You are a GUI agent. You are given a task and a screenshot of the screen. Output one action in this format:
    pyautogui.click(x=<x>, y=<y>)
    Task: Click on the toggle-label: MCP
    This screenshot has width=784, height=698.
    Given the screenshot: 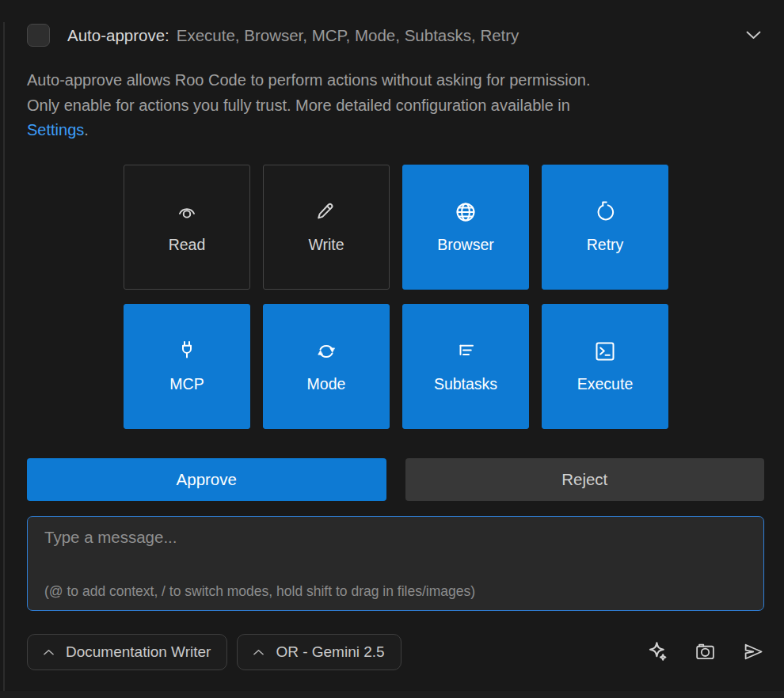 What is the action you would take?
    pyautogui.click(x=187, y=385)
    